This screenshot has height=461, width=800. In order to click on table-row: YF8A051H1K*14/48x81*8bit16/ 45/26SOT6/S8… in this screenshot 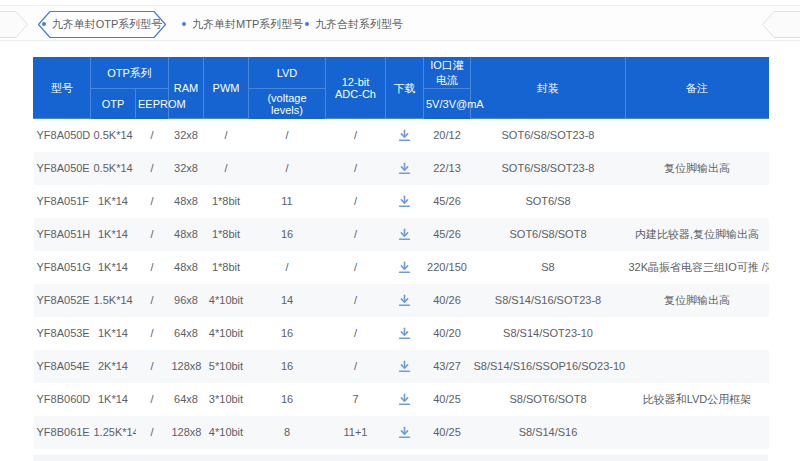, I will do `click(402, 234)`.